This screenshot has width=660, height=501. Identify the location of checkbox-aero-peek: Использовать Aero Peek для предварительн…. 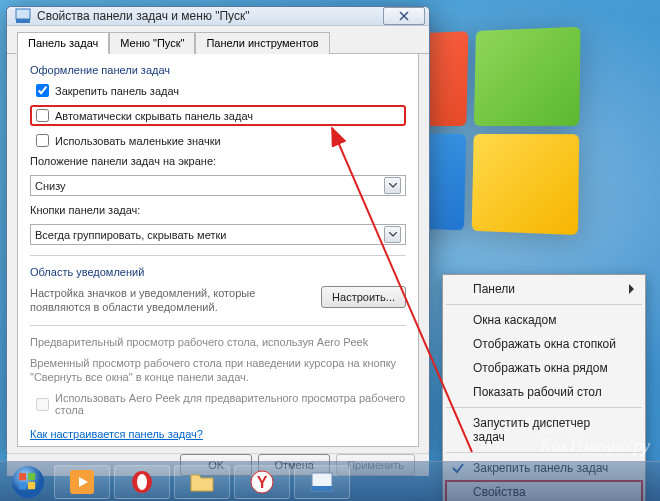
(218, 404).